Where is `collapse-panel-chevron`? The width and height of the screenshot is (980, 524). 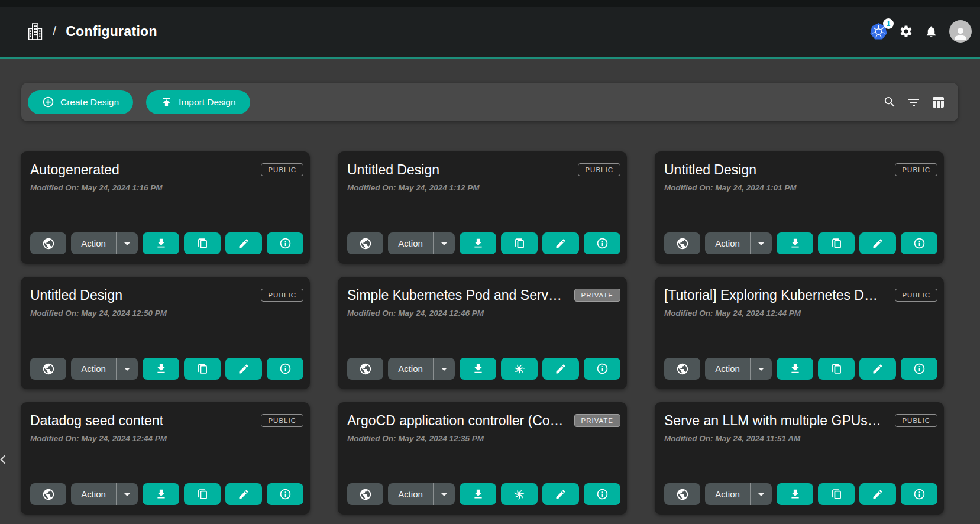
collapse-panel-chevron is located at coordinates (6, 460).